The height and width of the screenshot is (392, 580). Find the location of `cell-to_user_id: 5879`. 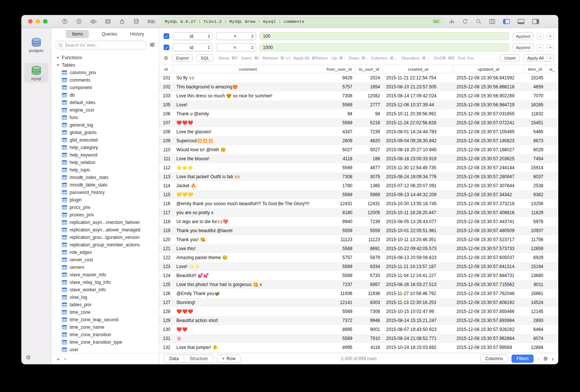

cell-to_user_id: 5879 is located at coordinates (369, 258).